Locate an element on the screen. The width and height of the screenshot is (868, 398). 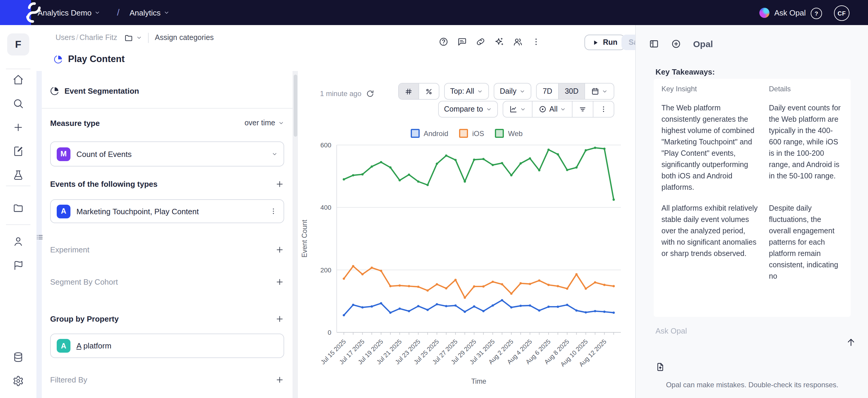
events-section-row: Events of the following types is located at coordinates (167, 184).